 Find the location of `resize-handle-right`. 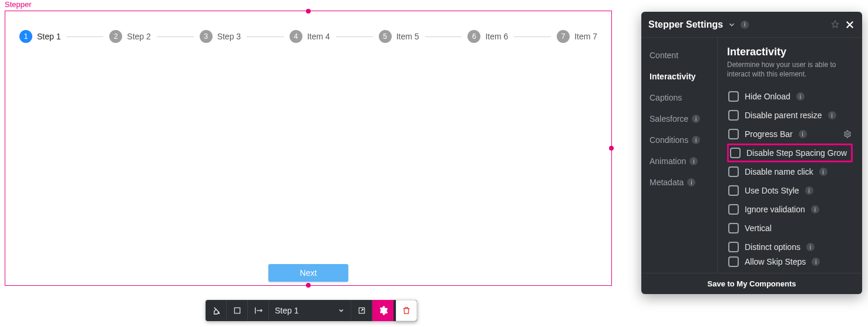

resize-handle-right is located at coordinates (611, 148).